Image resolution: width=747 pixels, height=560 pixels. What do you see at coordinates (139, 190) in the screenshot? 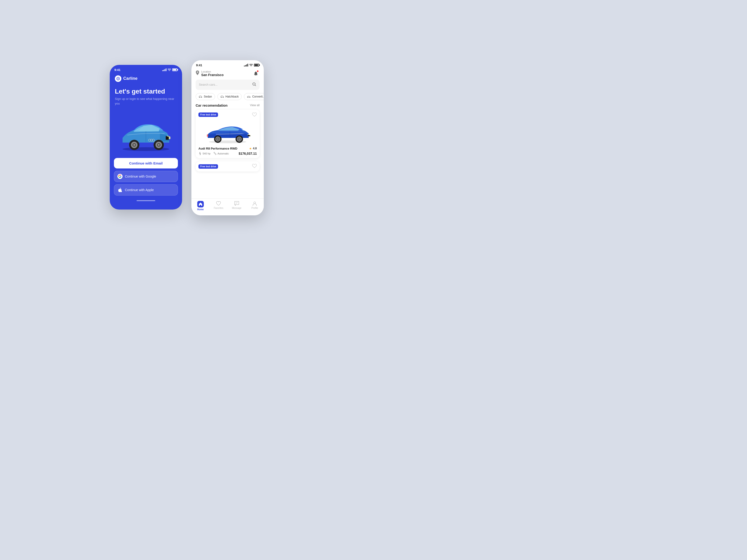
I see `apple-button-text: Continue with Apple` at bounding box center [139, 190].